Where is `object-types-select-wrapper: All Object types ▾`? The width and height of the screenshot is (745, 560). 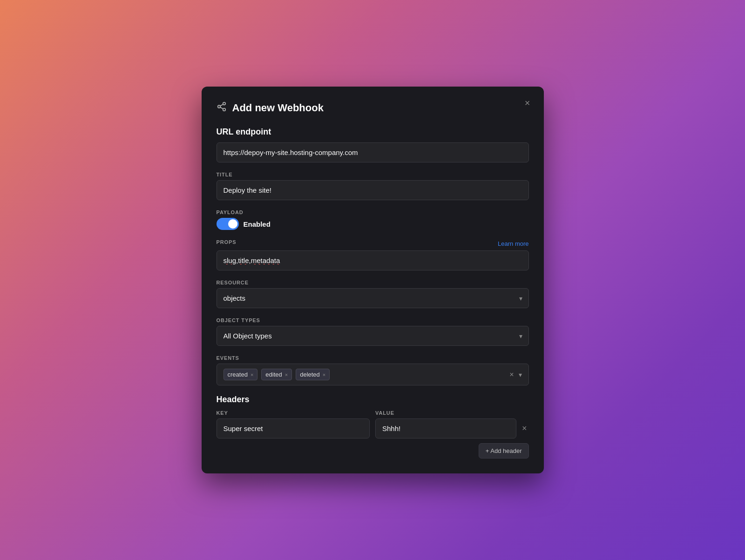 object-types-select-wrapper: All Object types ▾ is located at coordinates (372, 336).